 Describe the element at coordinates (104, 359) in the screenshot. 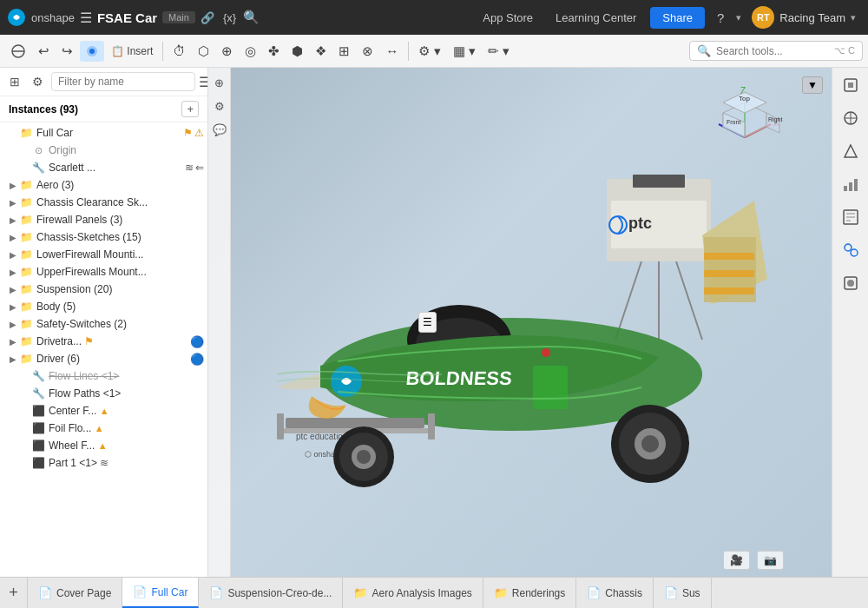

I see `tree-item-driver: ▶ 📁 Driver (6) 🔵` at that location.